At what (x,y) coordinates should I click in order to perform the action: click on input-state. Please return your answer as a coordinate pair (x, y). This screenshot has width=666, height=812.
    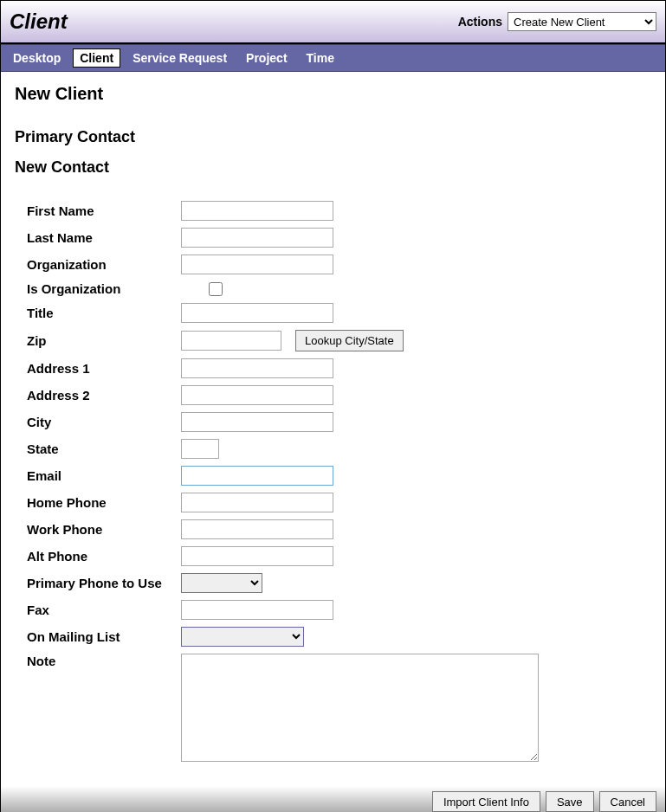
    Looking at the image, I should click on (200, 448).